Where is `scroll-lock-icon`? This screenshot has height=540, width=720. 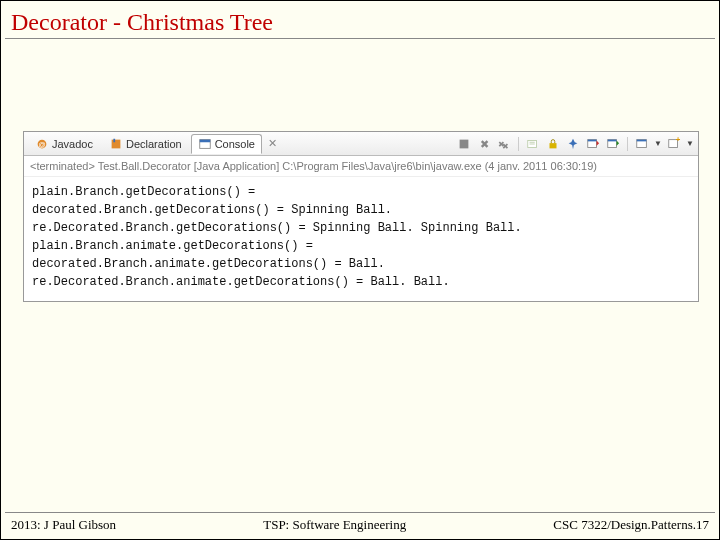 scroll-lock-icon is located at coordinates (553, 144).